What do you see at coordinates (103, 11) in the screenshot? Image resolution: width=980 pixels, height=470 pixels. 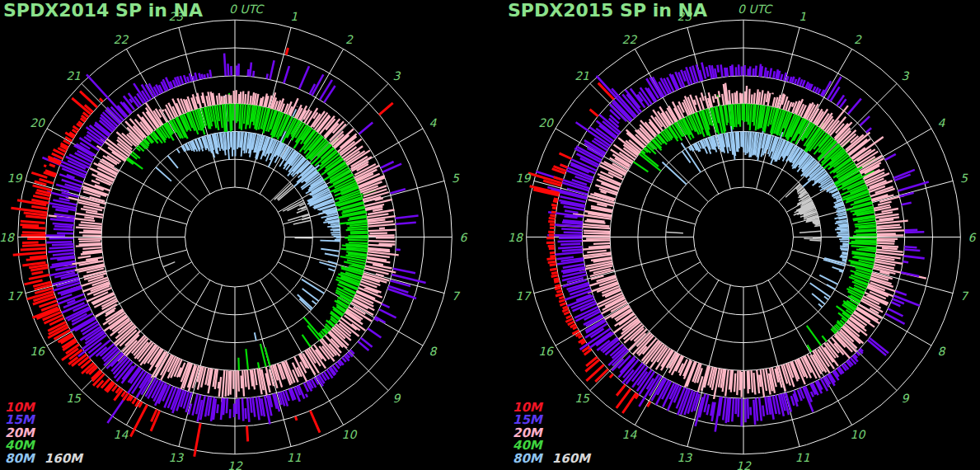 I see `chart-title-2014: SPDX2014 SP in NA` at bounding box center [103, 11].